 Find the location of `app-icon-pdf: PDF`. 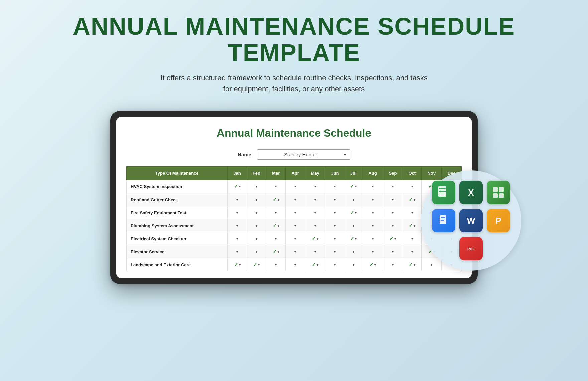

app-icon-pdf: PDF is located at coordinates (471, 249).